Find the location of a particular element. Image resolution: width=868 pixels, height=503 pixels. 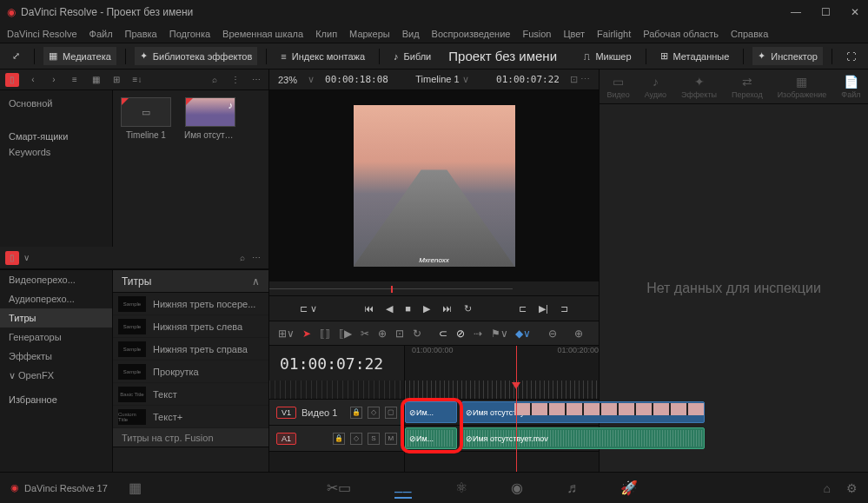

dynamic-trim-tool: ⟦▶ is located at coordinates (346, 334).